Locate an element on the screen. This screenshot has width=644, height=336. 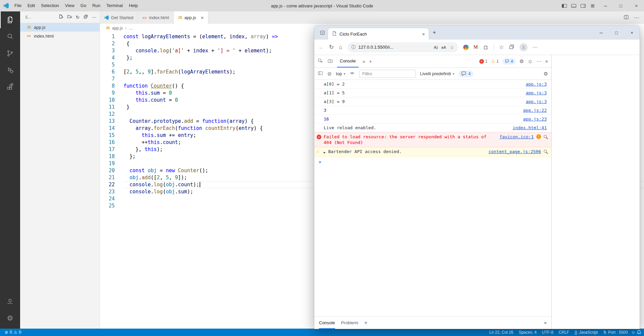
activity-run-debug-icon is located at coordinates (10, 70).